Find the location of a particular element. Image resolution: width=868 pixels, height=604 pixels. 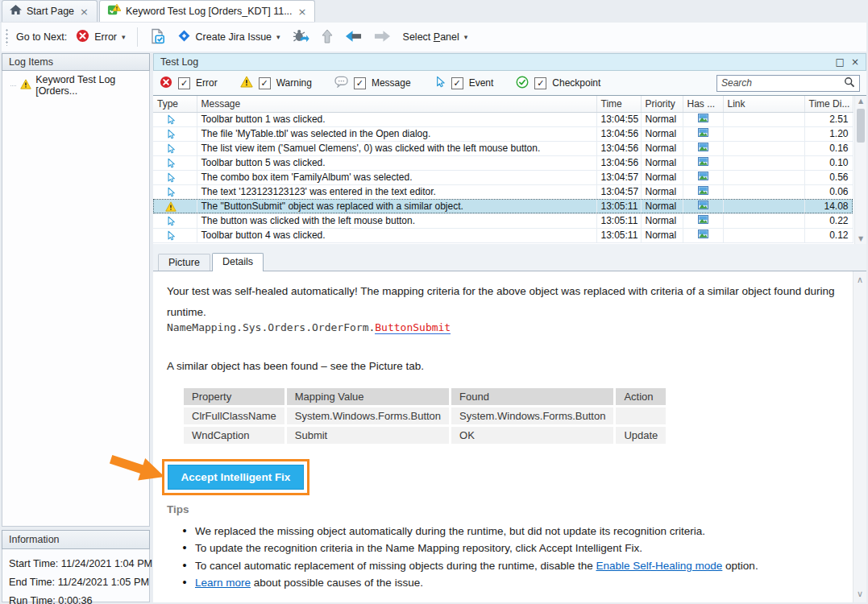

search-input is located at coordinates (783, 83).